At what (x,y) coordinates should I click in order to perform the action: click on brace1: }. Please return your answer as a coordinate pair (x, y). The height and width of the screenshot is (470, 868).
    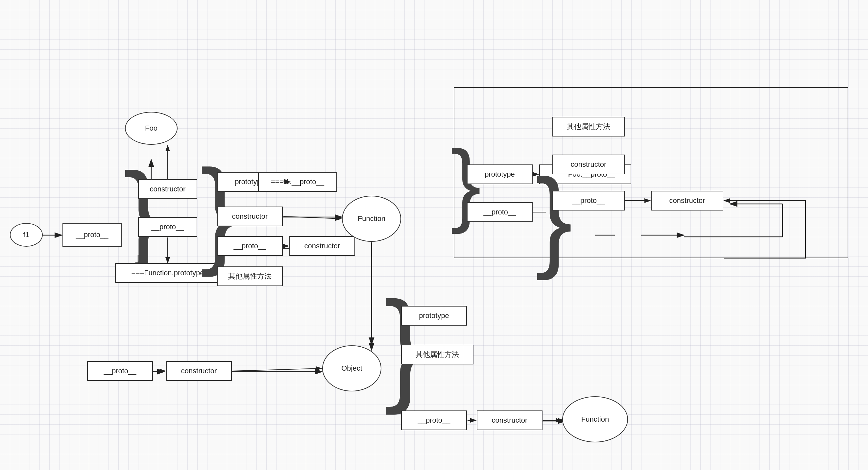
    Looking at the image, I should click on (143, 214).